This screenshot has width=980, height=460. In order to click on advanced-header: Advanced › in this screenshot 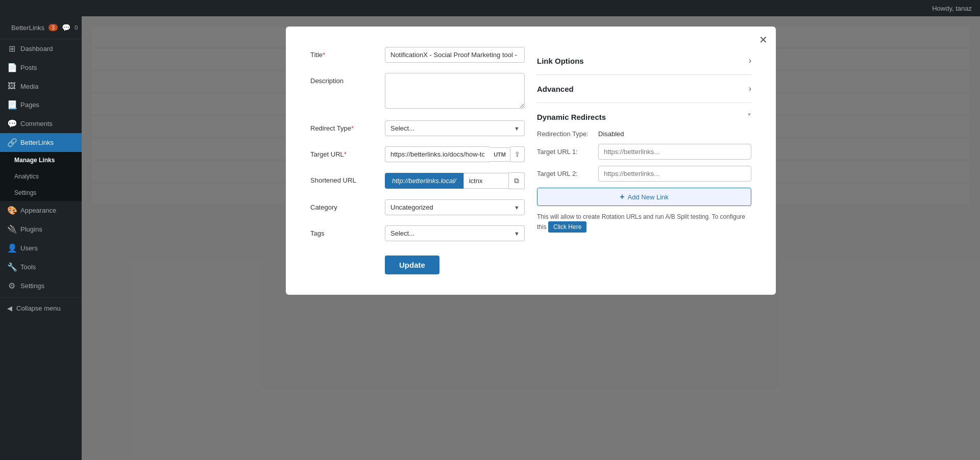, I will do `click(644, 89)`.